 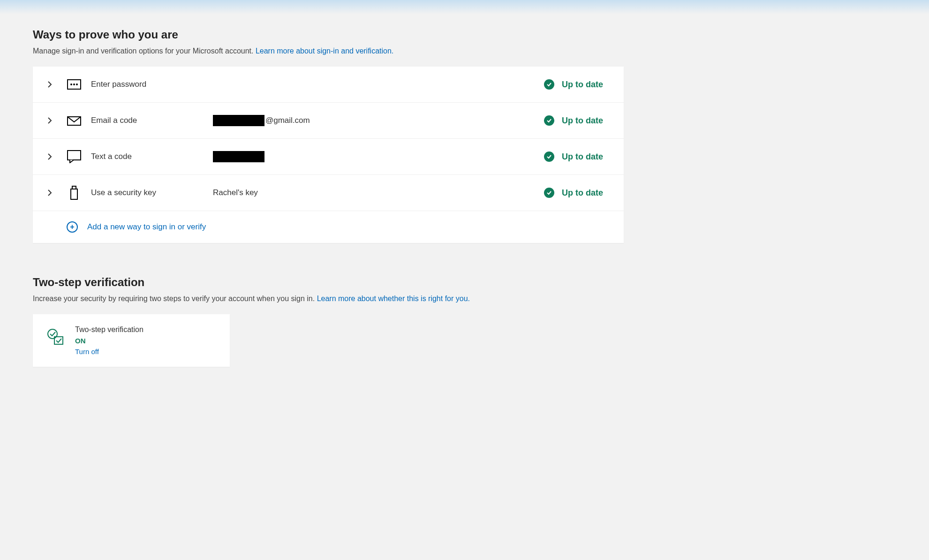 I want to click on method-detail, so click(x=378, y=157).